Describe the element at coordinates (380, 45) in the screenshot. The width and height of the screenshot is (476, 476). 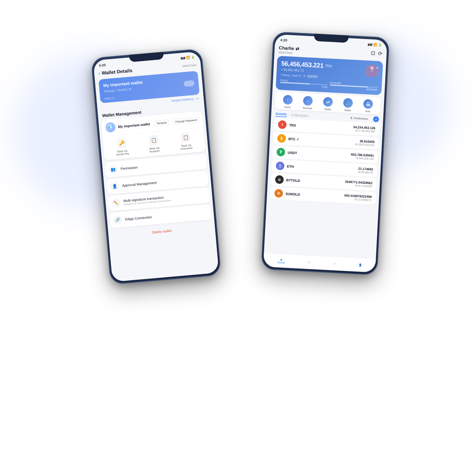
I see `right-battery-icon: 🔋` at that location.